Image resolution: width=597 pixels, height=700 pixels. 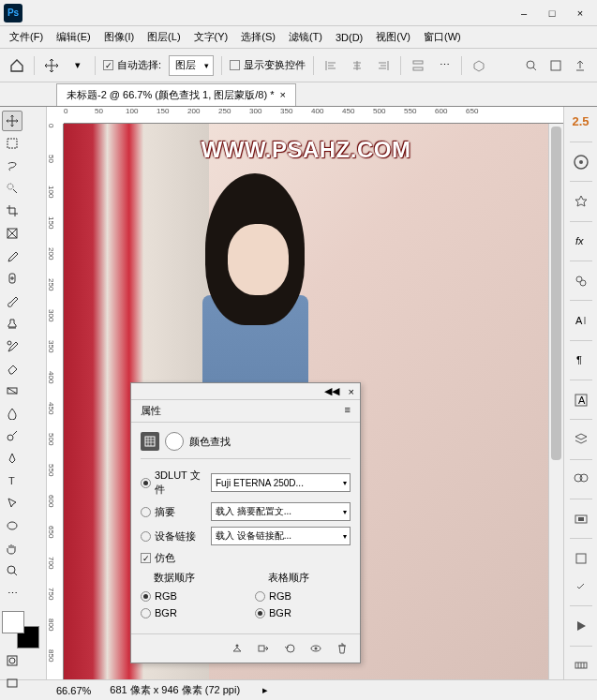 What do you see at coordinates (73, 37) in the screenshot?
I see `menu-edit: 编辑(E)` at bounding box center [73, 37].